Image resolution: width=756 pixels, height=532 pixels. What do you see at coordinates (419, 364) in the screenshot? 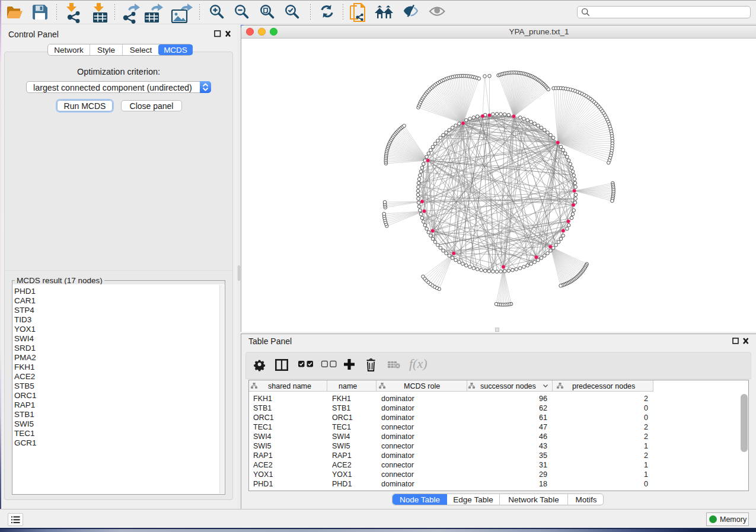
I see `svg-text: f(x)` at bounding box center [419, 364].